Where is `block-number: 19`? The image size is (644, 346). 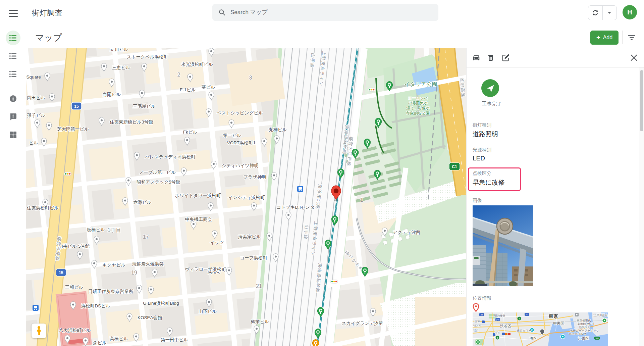
block-number: 19 is located at coordinates (134, 273).